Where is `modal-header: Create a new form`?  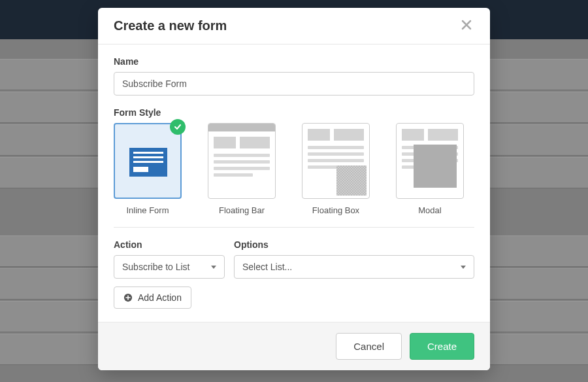 modal-header: Create a new form is located at coordinates (294, 26).